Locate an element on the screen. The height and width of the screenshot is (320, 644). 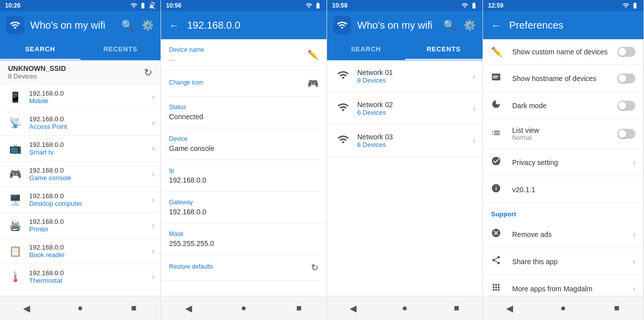
search-icon-3: 🔍 is located at coordinates (449, 25).